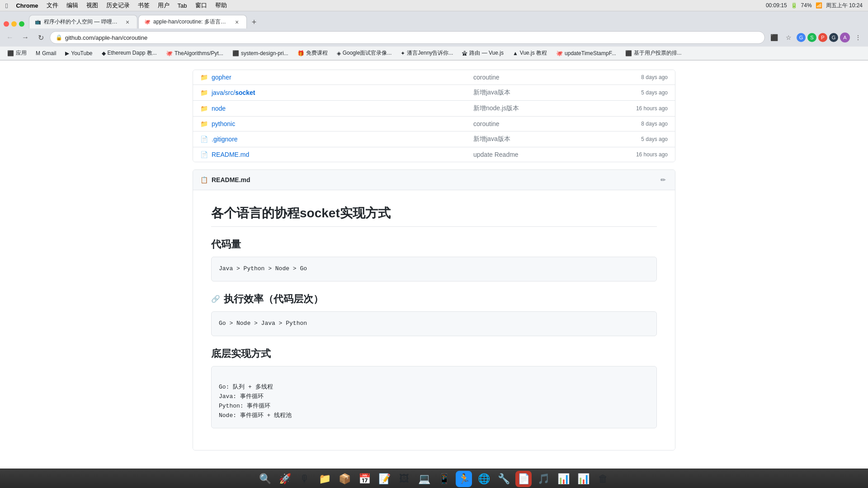 The image size is (868, 488). What do you see at coordinates (814, 5) in the screenshot?
I see `mac-status-icons: 00:09:15 🔋 74% 📶 周五上午 10:24` at bounding box center [814, 5].